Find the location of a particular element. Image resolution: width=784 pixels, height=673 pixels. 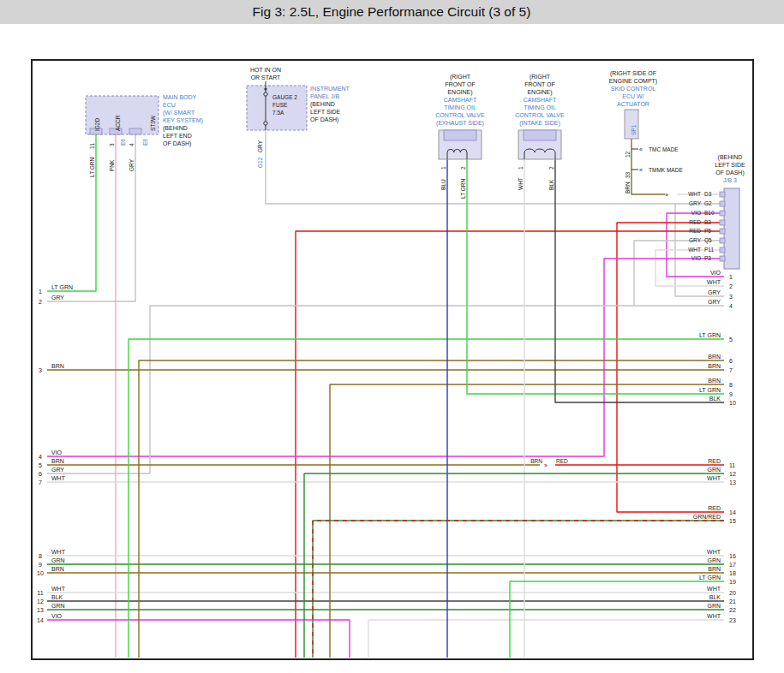

skid-name: SKID CONTROL is located at coordinates (634, 89).